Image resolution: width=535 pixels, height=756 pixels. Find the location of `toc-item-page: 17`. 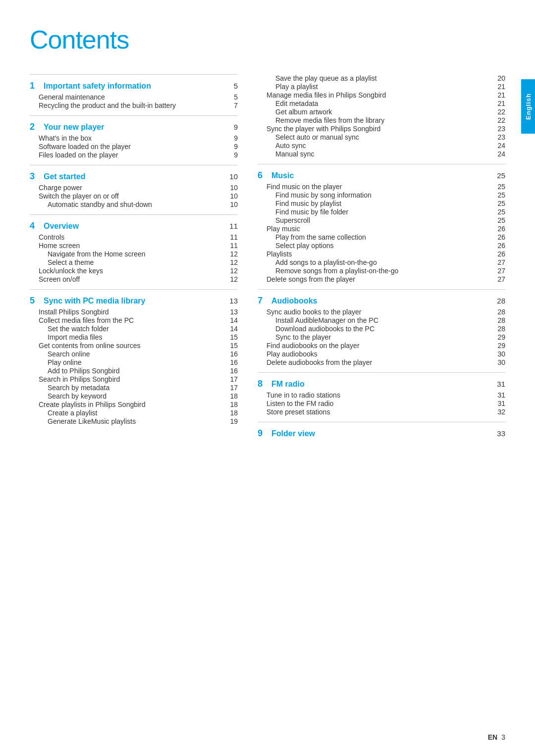

toc-item-page: 17 is located at coordinates (232, 379).